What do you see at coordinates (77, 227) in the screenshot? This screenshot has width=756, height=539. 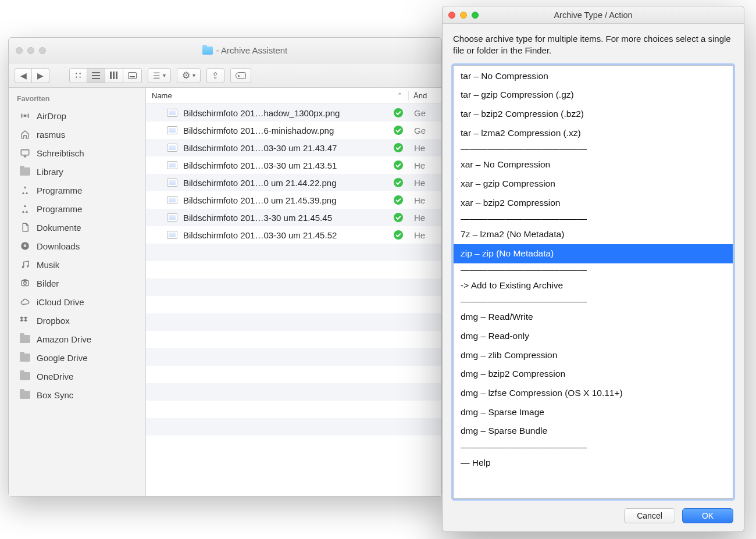 I see `sidebar-item-dokumente: Dokumente` at bounding box center [77, 227].